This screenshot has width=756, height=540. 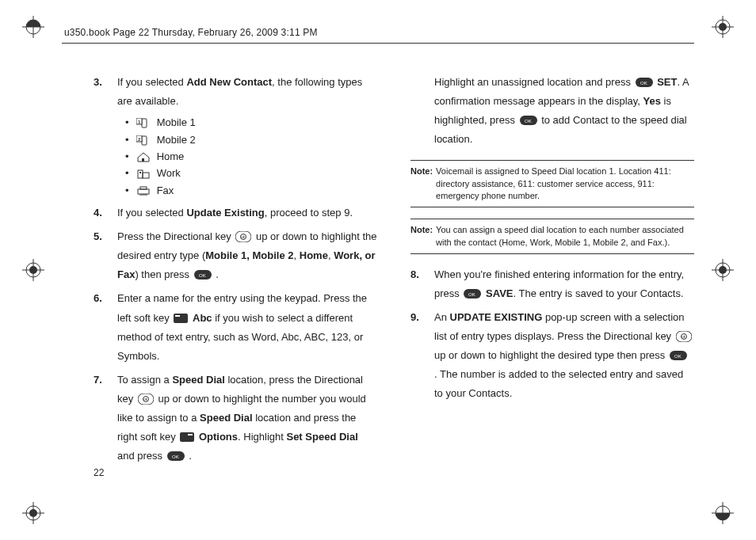 What do you see at coordinates (98, 213) in the screenshot?
I see `step-number: 4.` at bounding box center [98, 213].